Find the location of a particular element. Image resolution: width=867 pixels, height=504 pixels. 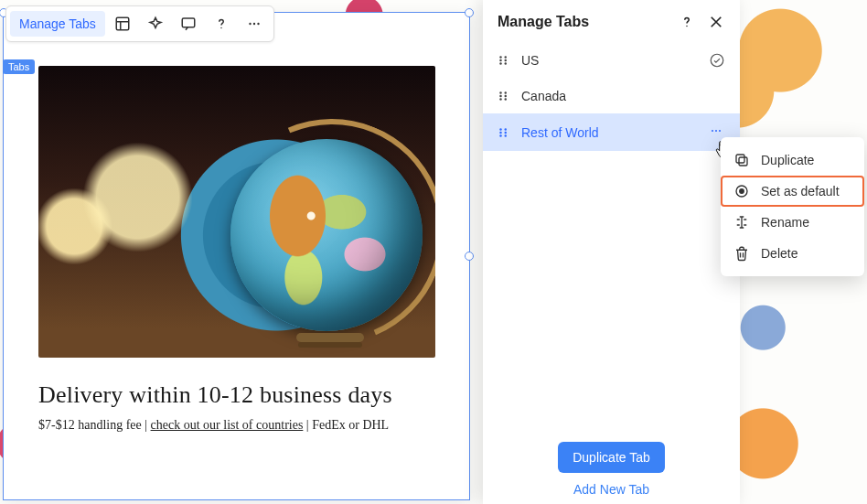

panel-help-icon is located at coordinates (687, 22).